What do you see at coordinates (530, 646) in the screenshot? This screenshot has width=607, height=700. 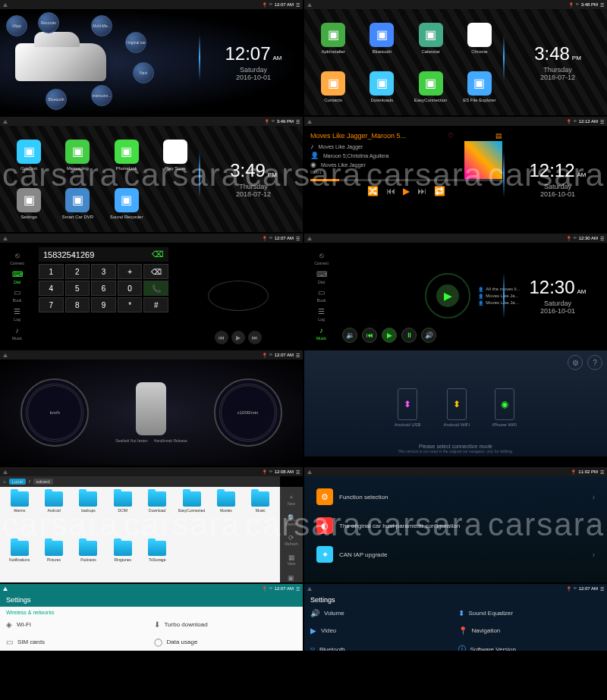 I see `setting-Software Version: ⓘSoftware Version` at bounding box center [530, 646].